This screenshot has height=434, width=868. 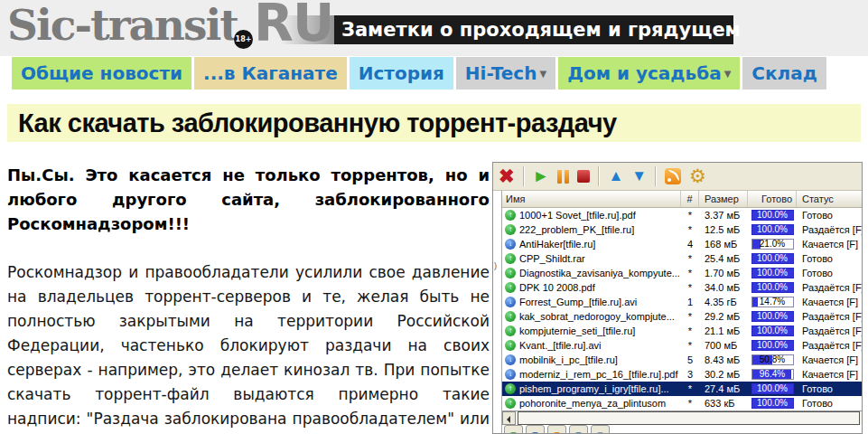 I want to click on scroll-left-button, so click(x=509, y=418).